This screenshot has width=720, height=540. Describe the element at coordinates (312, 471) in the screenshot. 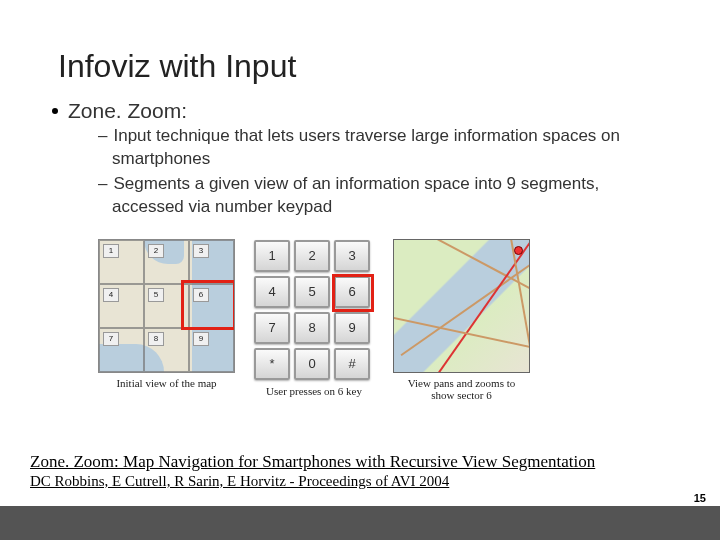

I see `citation-block: Zone. Zoom: Map Navigation for Smartphon…` at that location.